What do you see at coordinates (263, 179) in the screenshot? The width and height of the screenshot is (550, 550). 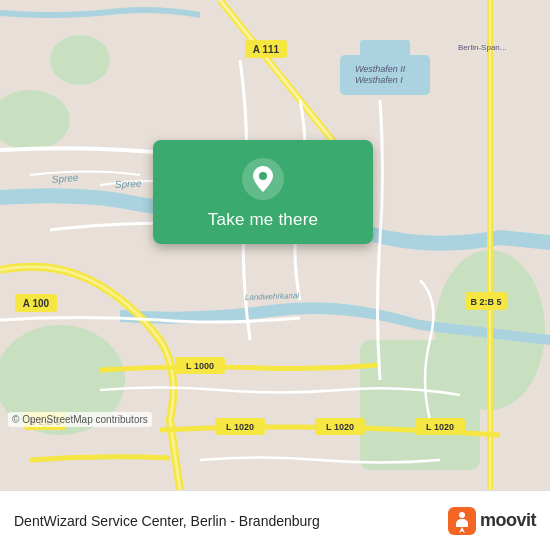 I see `pin-icon` at bounding box center [263, 179].